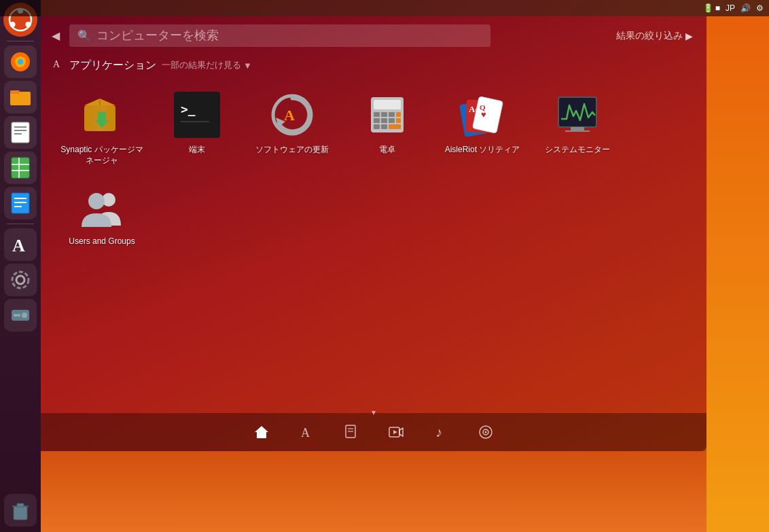 This screenshot has width=769, height=532. I want to click on battery-label: ■, so click(717, 8).